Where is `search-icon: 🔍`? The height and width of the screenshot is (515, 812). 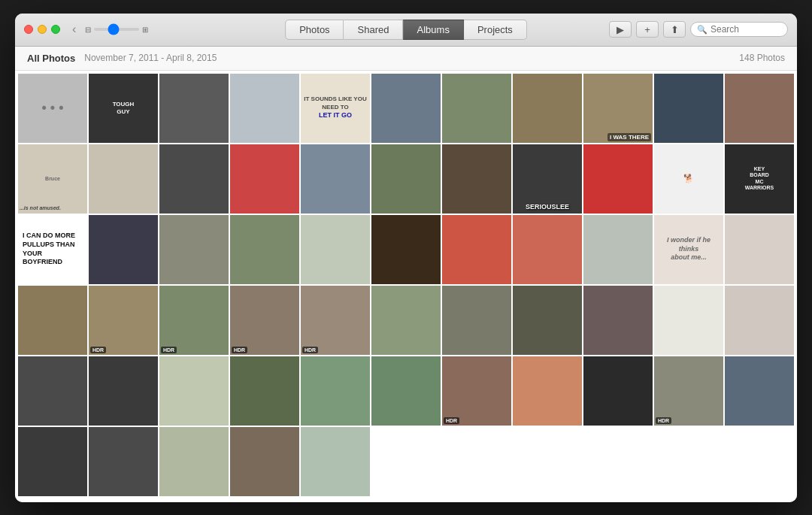 search-icon: 🔍 is located at coordinates (702, 30).